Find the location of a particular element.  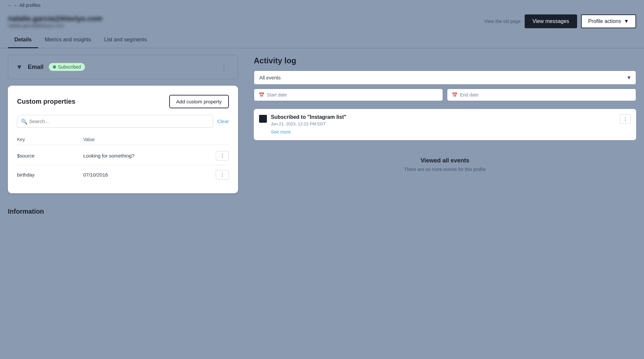

profile-actions-label: Profile actions is located at coordinates (605, 21).